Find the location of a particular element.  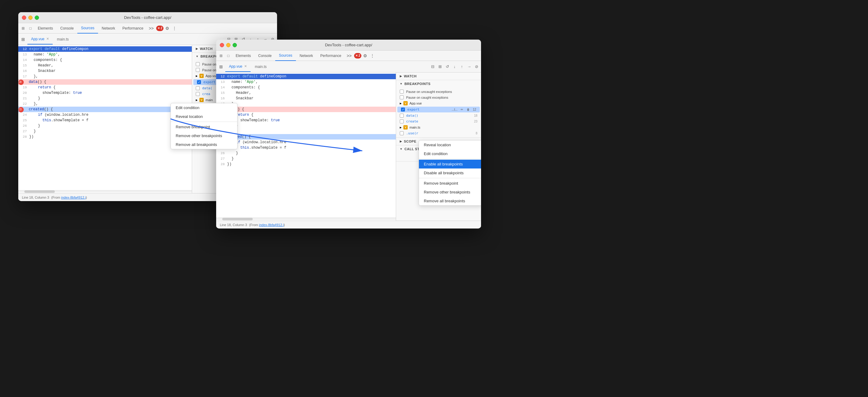

menu-disable-all-front: Disable all breakpoints is located at coordinates (450, 173).